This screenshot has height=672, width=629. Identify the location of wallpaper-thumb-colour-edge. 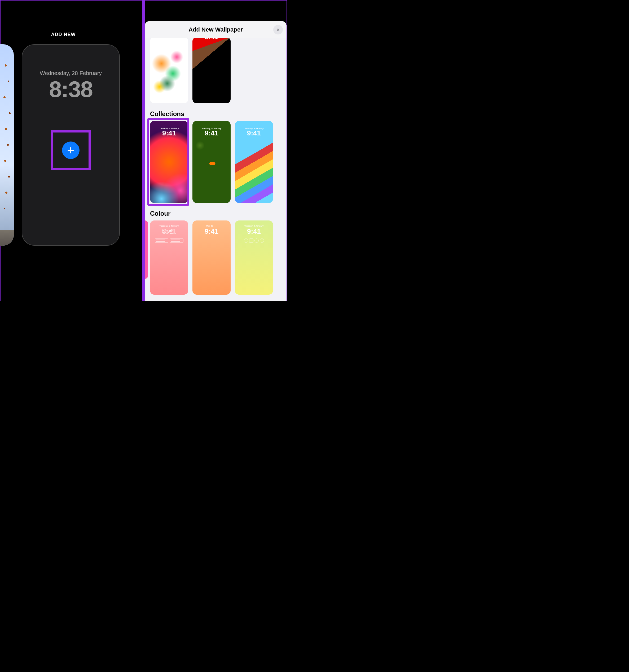
(146, 249).